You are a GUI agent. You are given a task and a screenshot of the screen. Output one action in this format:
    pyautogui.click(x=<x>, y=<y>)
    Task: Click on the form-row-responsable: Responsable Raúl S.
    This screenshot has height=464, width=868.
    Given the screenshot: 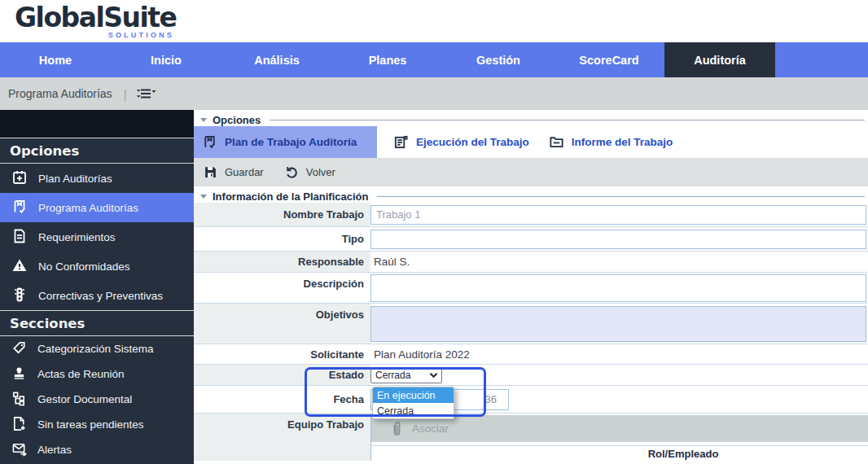 What is the action you would take?
    pyautogui.click(x=531, y=262)
    